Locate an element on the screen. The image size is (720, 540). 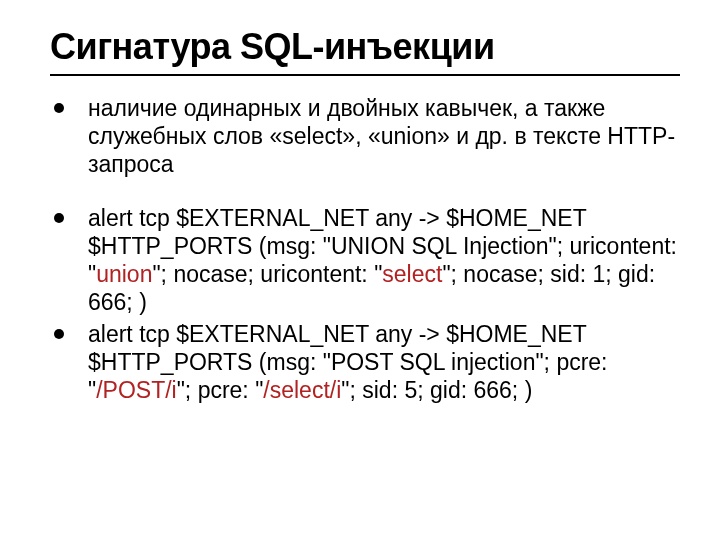
title-underline is located at coordinates (365, 75).